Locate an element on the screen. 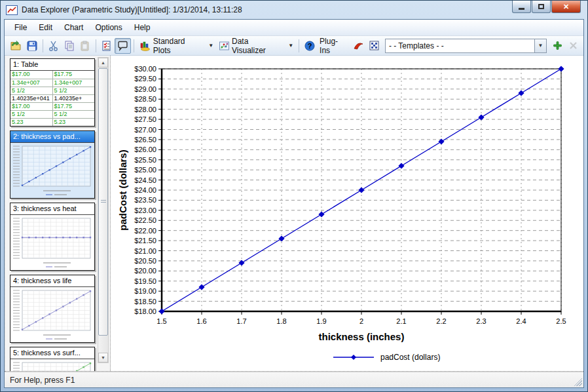 Image resolution: width=588 pixels, height=392 pixels. sidebar-scrollbar: ▲ ▼ is located at coordinates (103, 210).